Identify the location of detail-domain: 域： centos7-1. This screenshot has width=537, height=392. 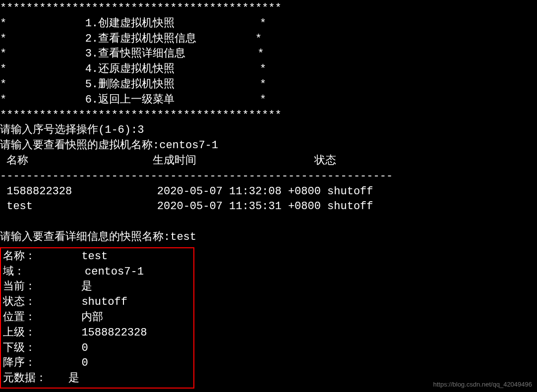
(97, 273).